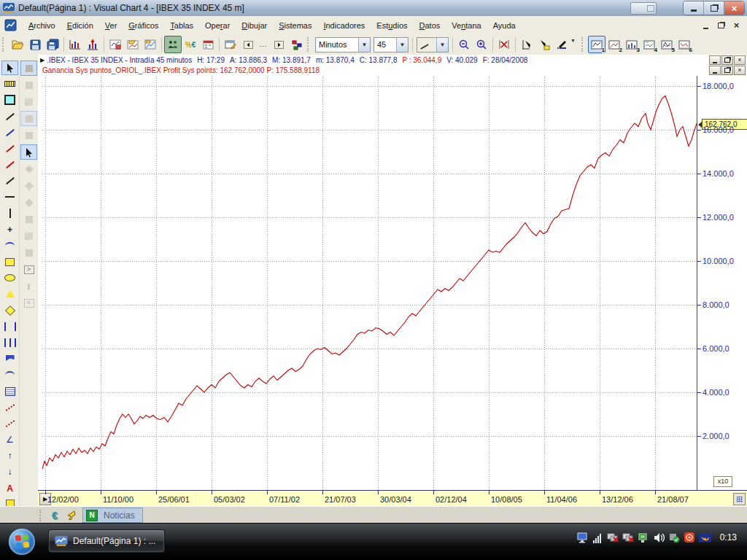 The width and height of the screenshot is (747, 560). Describe the element at coordinates (150, 44) in the screenshot. I see `chart-snapshot-button` at that location.